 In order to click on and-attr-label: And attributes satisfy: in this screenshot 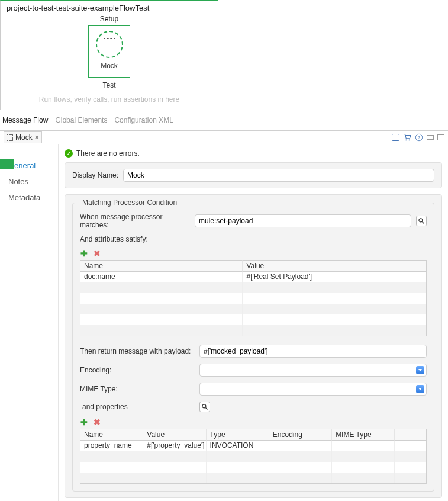, I will do `click(114, 239)`.